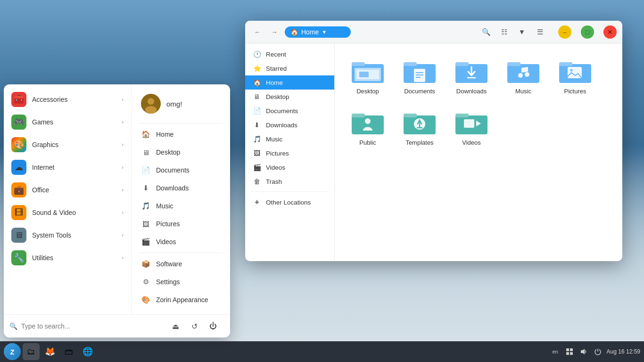 The width and height of the screenshot is (644, 362). Describe the element at coordinates (504, 32) in the screenshot. I see `view-toggle-button: ☷` at that location.